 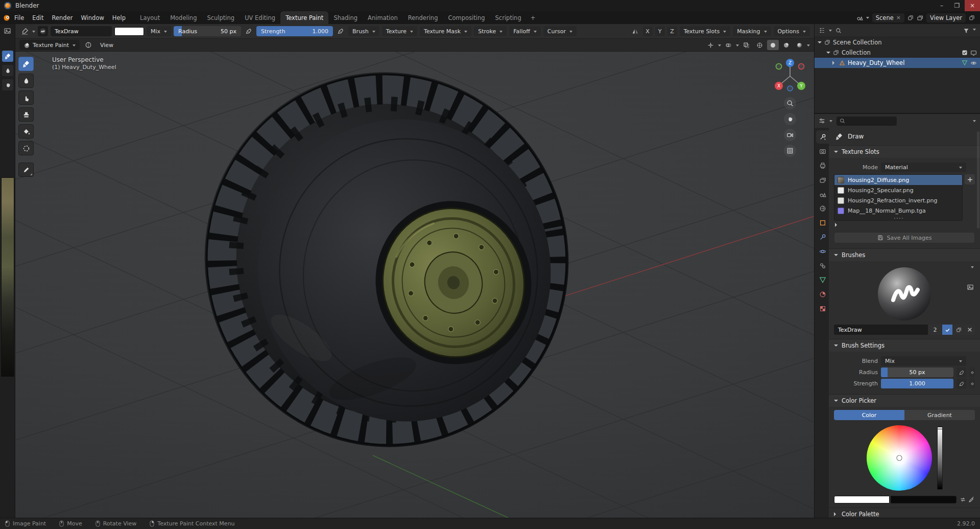 I want to click on minimize-button: –, so click(x=942, y=6).